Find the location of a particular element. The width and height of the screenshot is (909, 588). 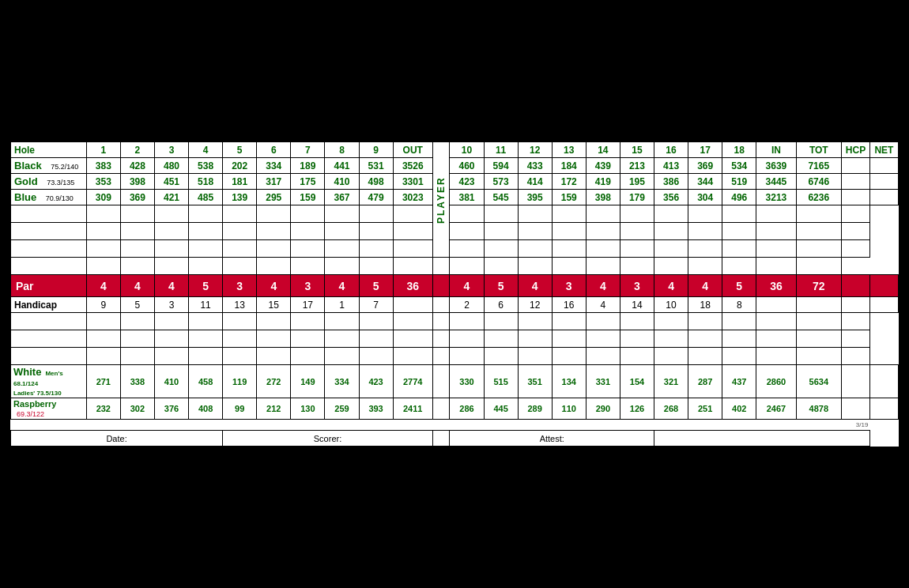

hole-header: Hole is located at coordinates (49, 150).